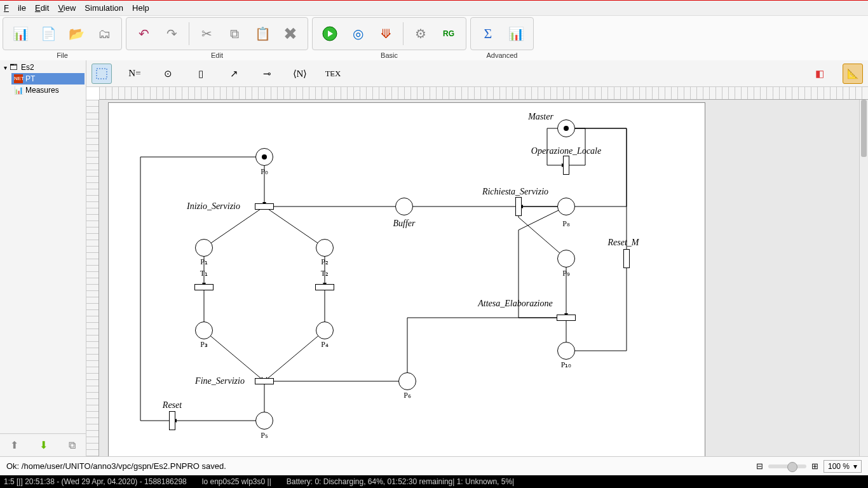 The image size is (868, 488). I want to click on new-page-button: 📄, so click(48, 34).